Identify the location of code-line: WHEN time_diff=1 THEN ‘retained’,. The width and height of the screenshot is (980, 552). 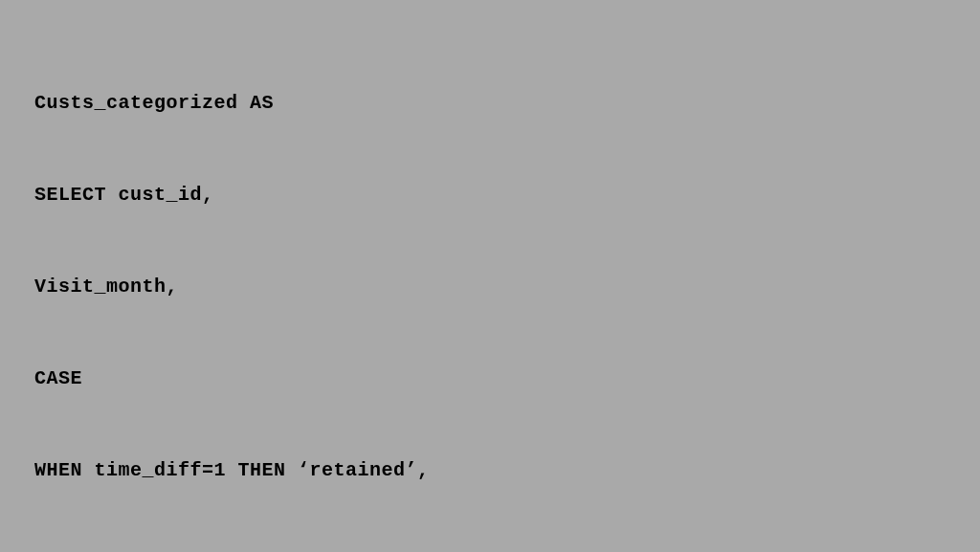
(490, 471).